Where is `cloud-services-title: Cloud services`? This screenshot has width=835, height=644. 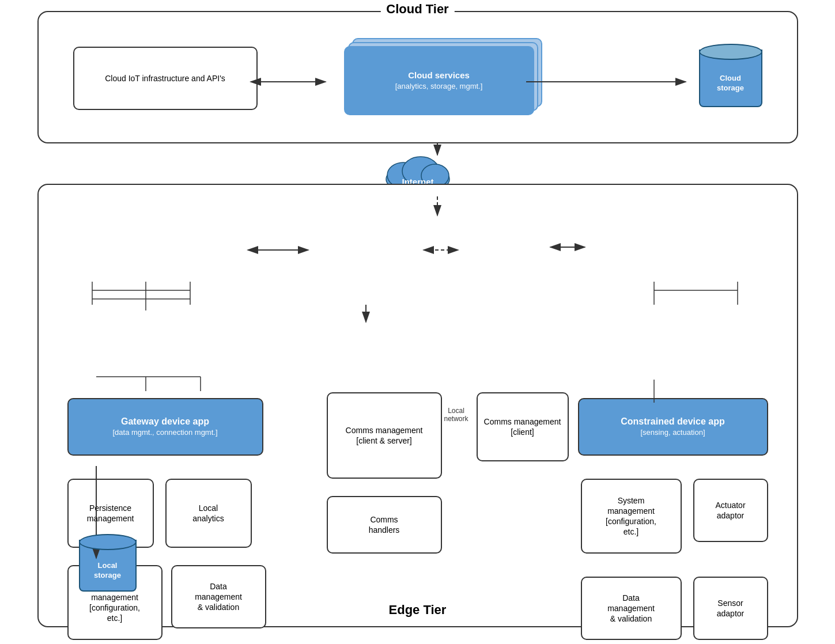
cloud-services-title: Cloud services is located at coordinates (439, 75).